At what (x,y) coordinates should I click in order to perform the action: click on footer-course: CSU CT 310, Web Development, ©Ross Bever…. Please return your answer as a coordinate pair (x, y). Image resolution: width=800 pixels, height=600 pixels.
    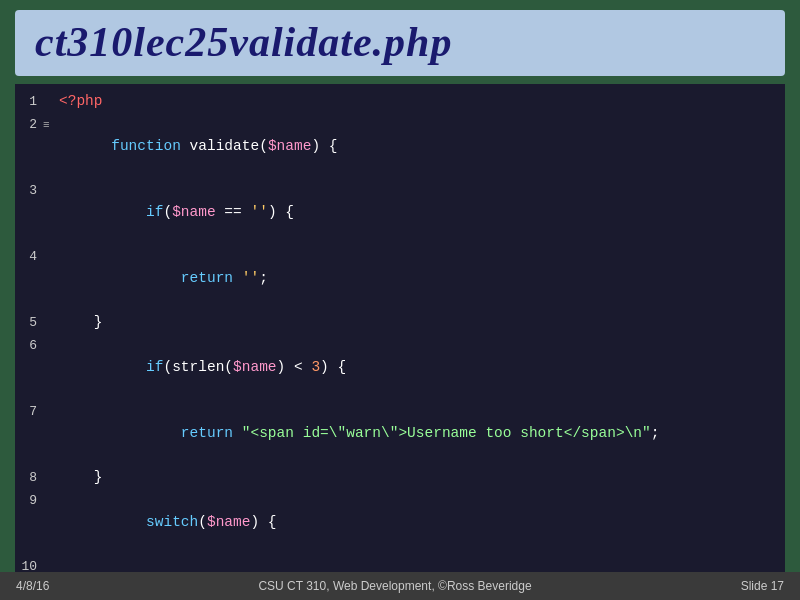
    Looking at the image, I should click on (394, 586).